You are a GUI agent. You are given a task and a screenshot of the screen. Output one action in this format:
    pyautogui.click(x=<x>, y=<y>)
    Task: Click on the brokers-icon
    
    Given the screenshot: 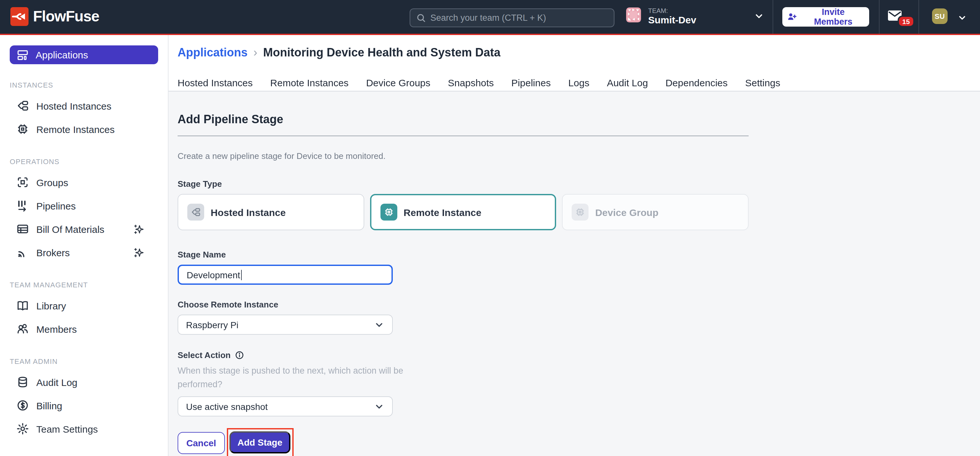 What is the action you would take?
    pyautogui.click(x=23, y=252)
    